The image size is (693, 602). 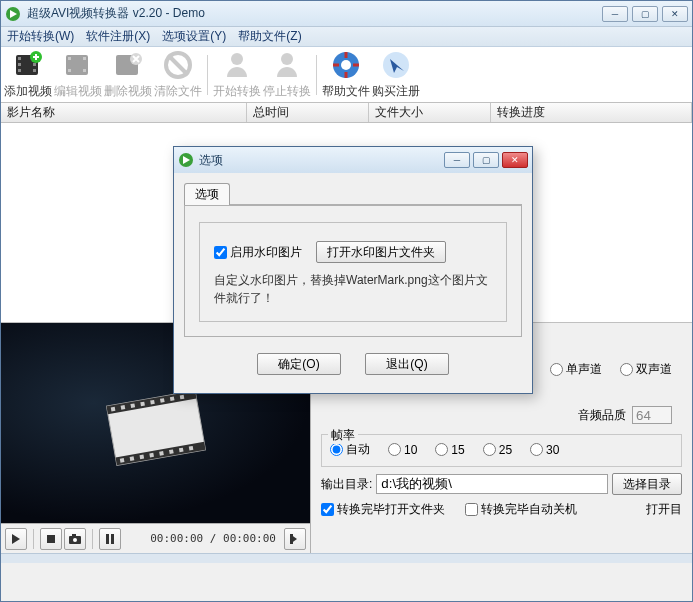 What do you see at coordinates (16, 539) in the screenshot?
I see `play-button` at bounding box center [16, 539].